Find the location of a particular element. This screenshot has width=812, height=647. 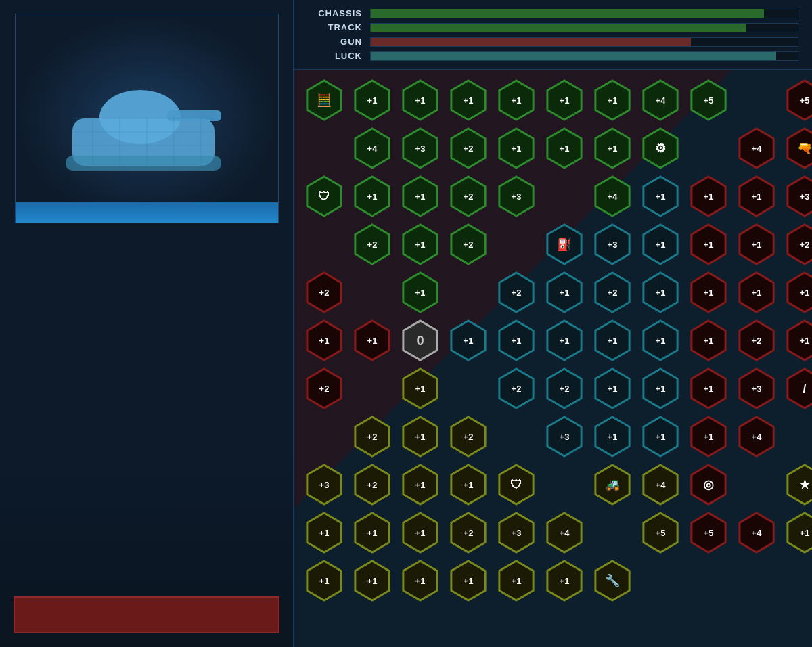

hex-node-r4-c3: +2 is located at coordinates (324, 292).